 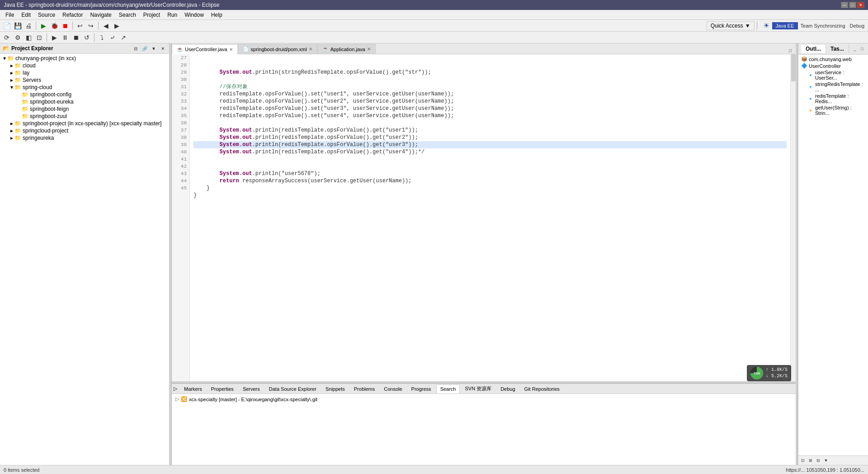 What do you see at coordinates (862, 49) in the screenshot?
I see `right-panel-maximize: □` at bounding box center [862, 49].